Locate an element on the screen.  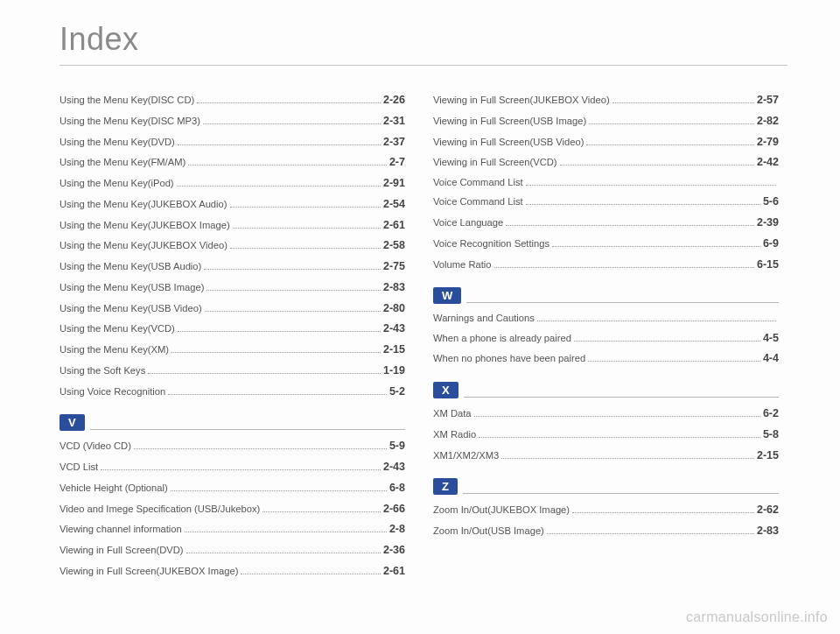
entry-label: Volume Ratio is located at coordinates (462, 264).